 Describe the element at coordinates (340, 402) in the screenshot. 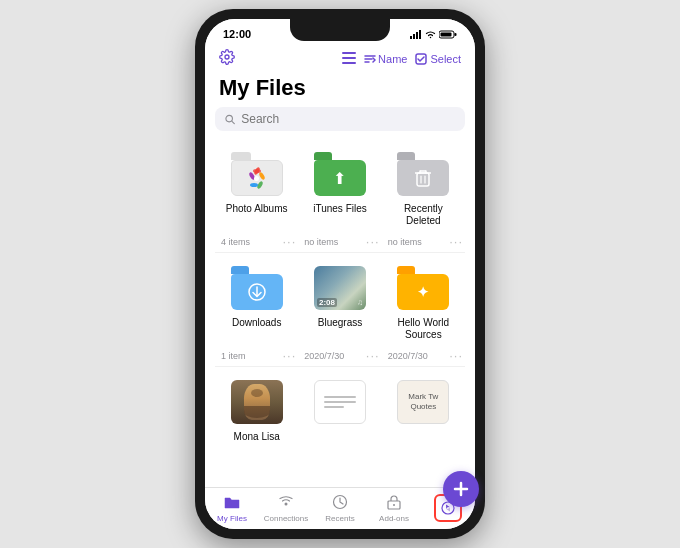

I see `doc-lines` at that location.